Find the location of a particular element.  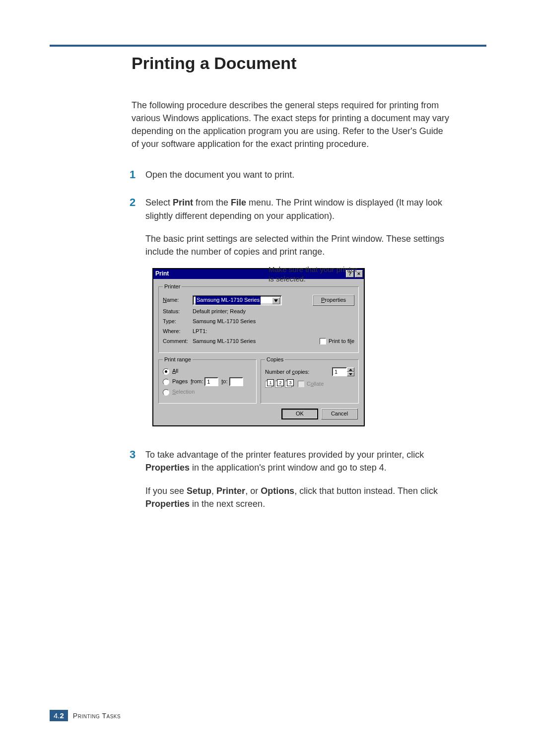

collate-checkbox is located at coordinates (301, 384).